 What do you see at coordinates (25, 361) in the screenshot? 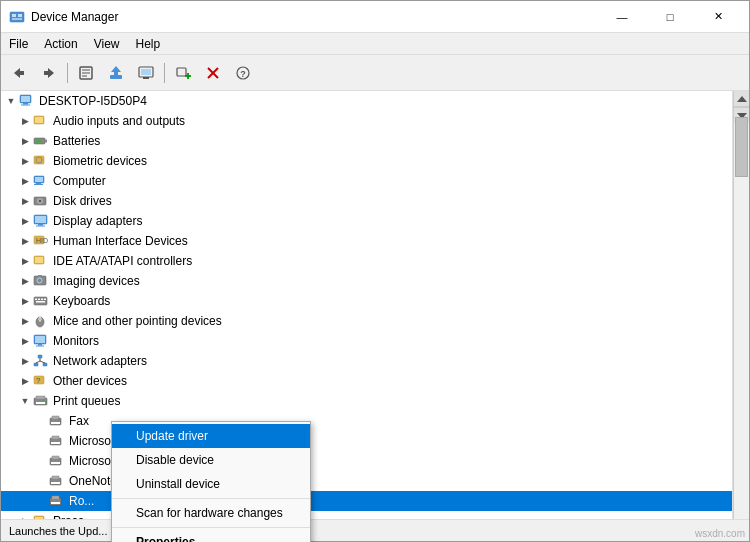
I see `network-arrow: ▶` at bounding box center [25, 361].